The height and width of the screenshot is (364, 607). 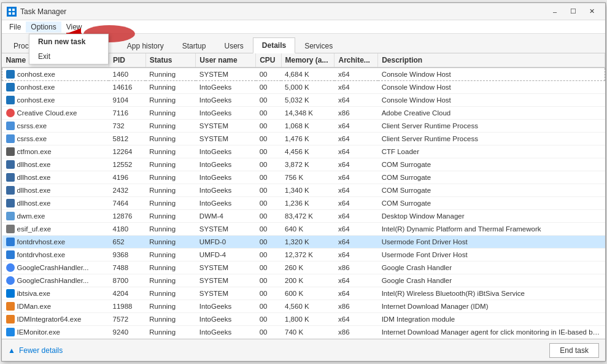 I want to click on tab-users: Users, so click(x=233, y=45).